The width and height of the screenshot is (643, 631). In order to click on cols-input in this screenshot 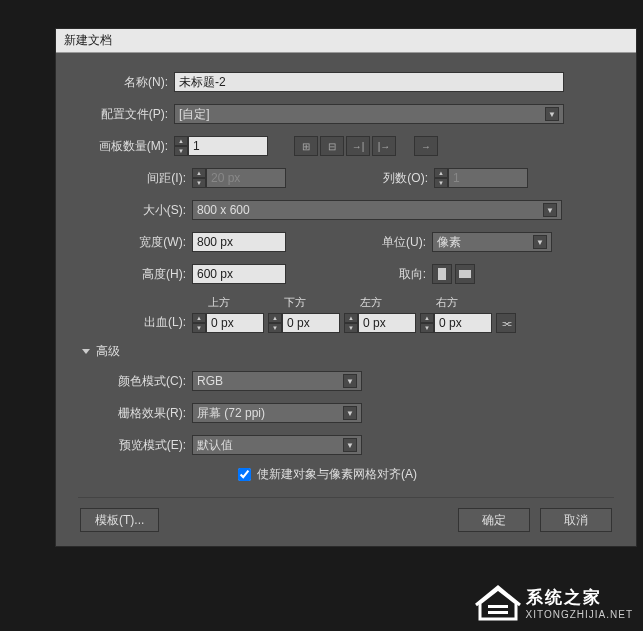, I will do `click(488, 178)`.